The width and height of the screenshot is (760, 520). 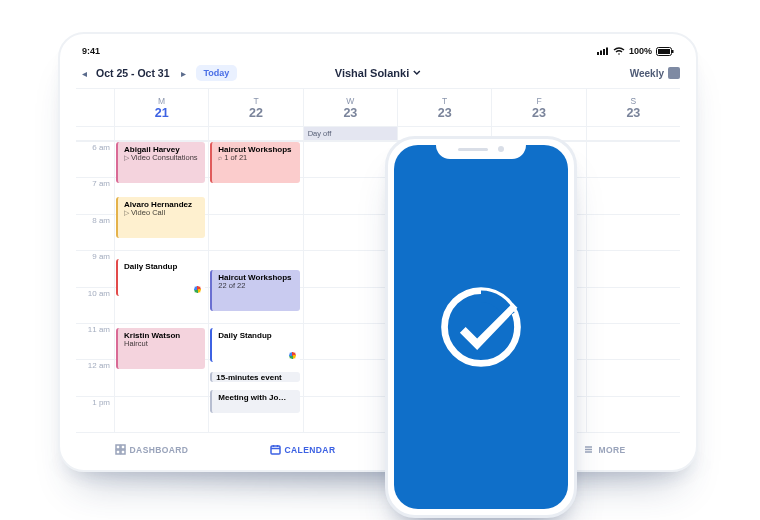 I want to click on calendar-event: 15-minutes event, so click(x=254, y=377).